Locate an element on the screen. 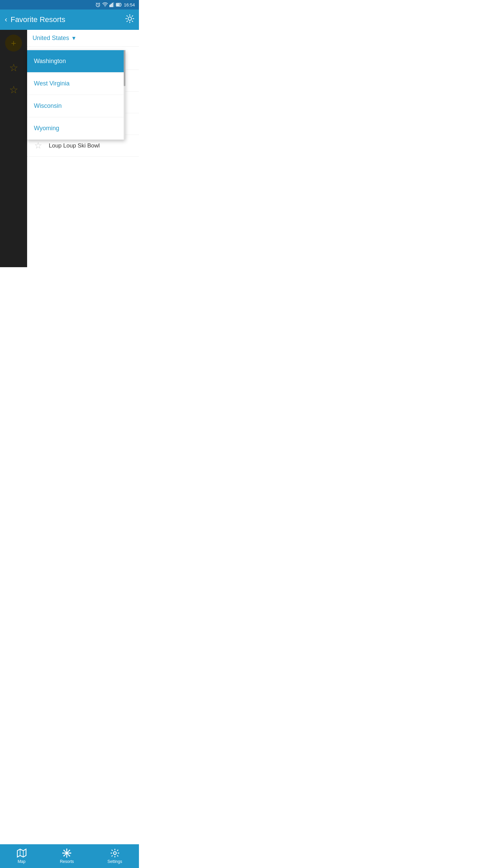  dropdown-scrollbar-thumb is located at coordinates (125, 68).